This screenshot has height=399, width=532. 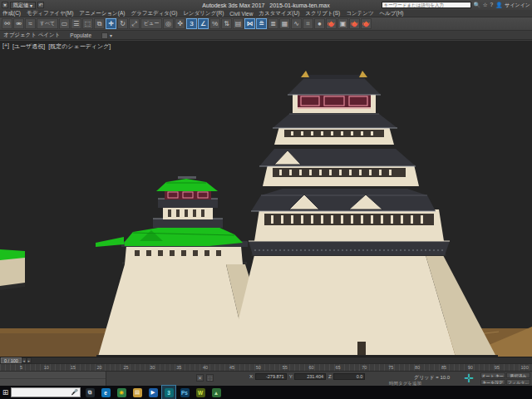 What do you see at coordinates (75, 392) in the screenshot?
I see `microphone-icon: 🎤` at bounding box center [75, 392].